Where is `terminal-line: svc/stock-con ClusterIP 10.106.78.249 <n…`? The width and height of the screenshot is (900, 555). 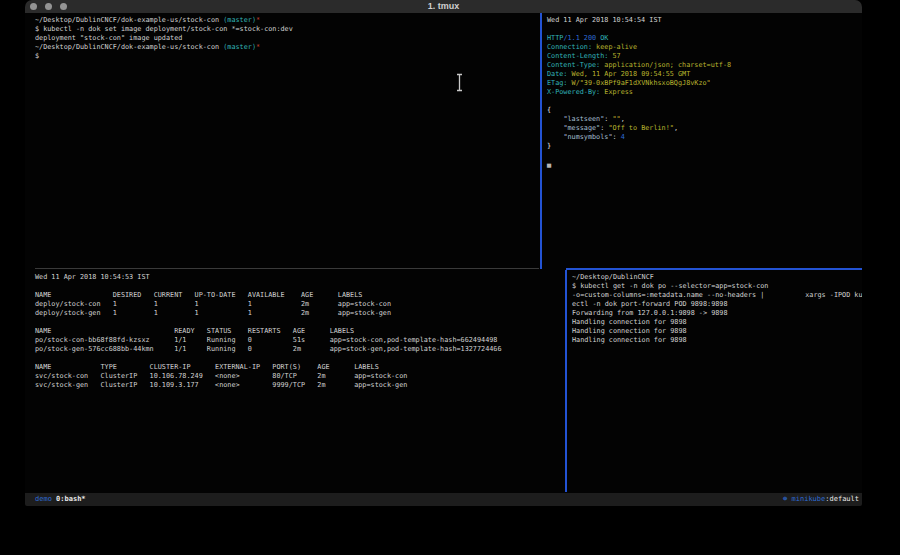
terminal-line: svc/stock-con ClusterIP 10.106.78.249 <n… is located at coordinates (299, 376).